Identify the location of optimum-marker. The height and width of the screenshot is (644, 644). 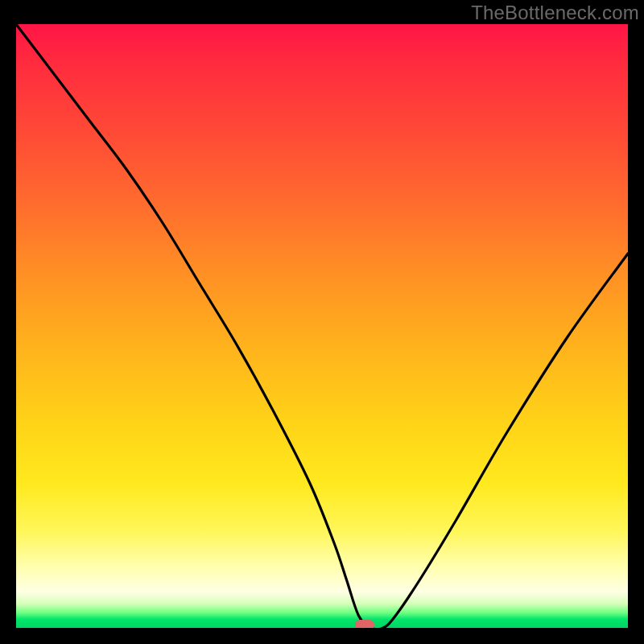
(365, 624).